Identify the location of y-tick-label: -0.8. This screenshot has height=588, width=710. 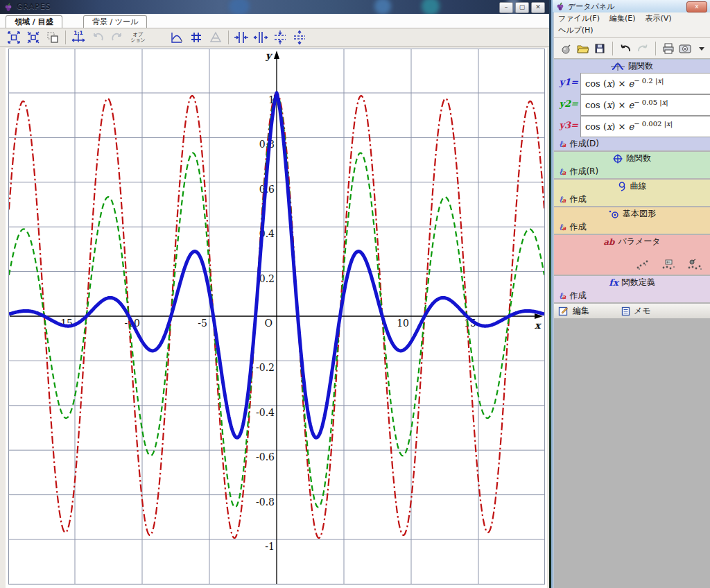
(265, 502).